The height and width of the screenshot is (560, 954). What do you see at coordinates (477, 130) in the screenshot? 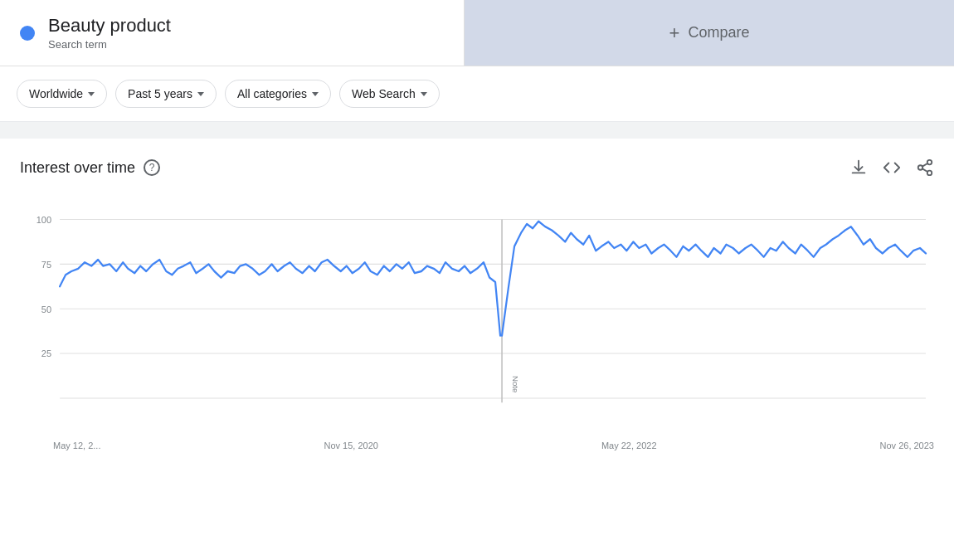
I see `section-spacer` at bounding box center [477, 130].